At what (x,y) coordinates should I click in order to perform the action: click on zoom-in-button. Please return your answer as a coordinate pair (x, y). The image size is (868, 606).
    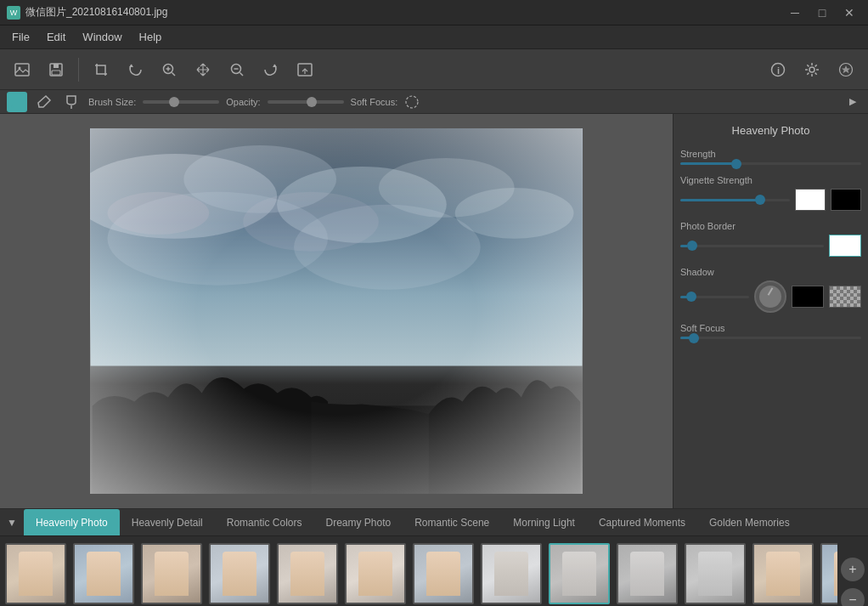
    Looking at the image, I should click on (169, 70).